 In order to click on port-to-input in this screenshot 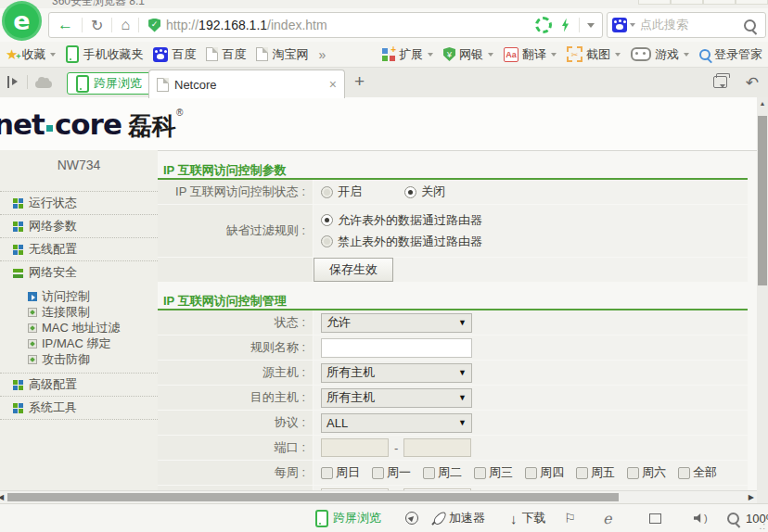, I will do `click(438, 448)`.